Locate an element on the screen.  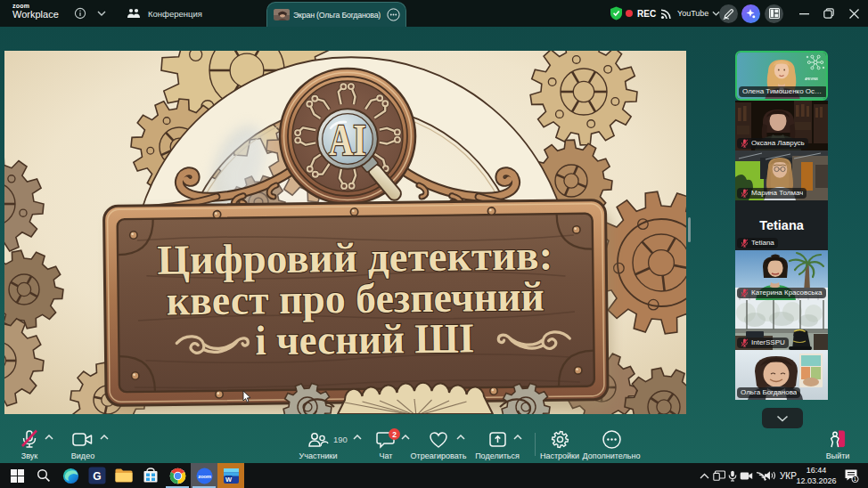
participant-name: Олена Тимошенко Освіт... is located at coordinates (783, 91).